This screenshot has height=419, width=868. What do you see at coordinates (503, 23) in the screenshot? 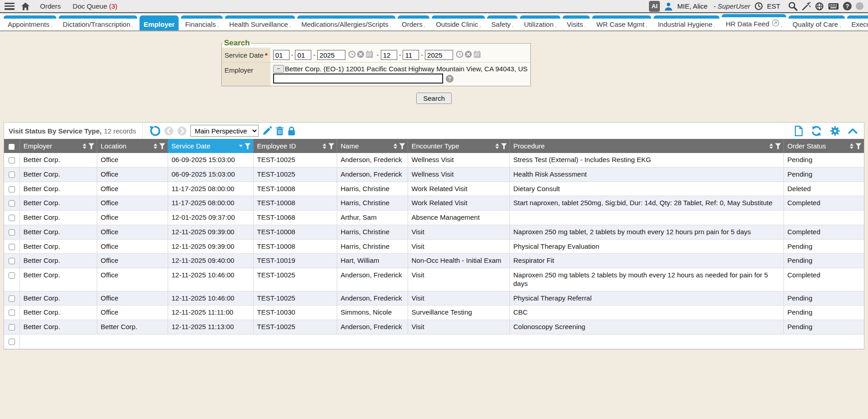
I see `tab: Safety` at bounding box center [503, 23].